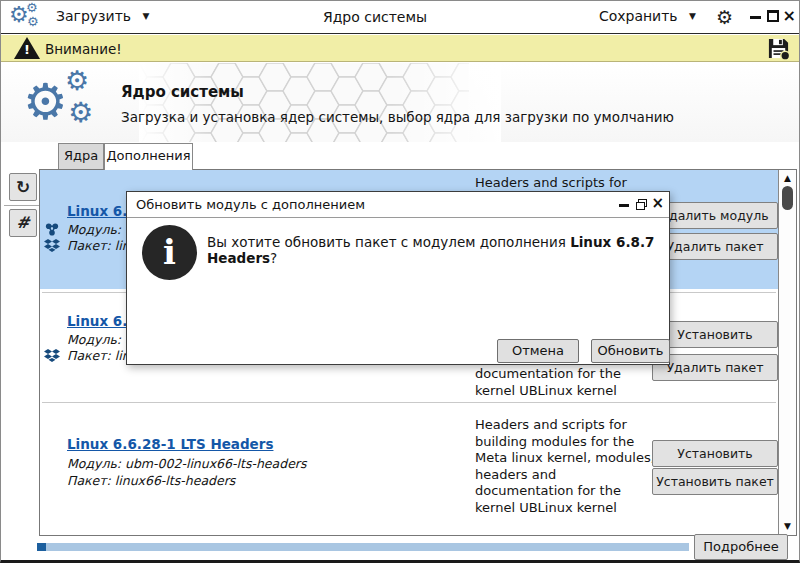 The height and width of the screenshot is (563, 800). What do you see at coordinates (787, 352) in the screenshot?
I see `scrollbar-track: ▲ ▼` at bounding box center [787, 352].